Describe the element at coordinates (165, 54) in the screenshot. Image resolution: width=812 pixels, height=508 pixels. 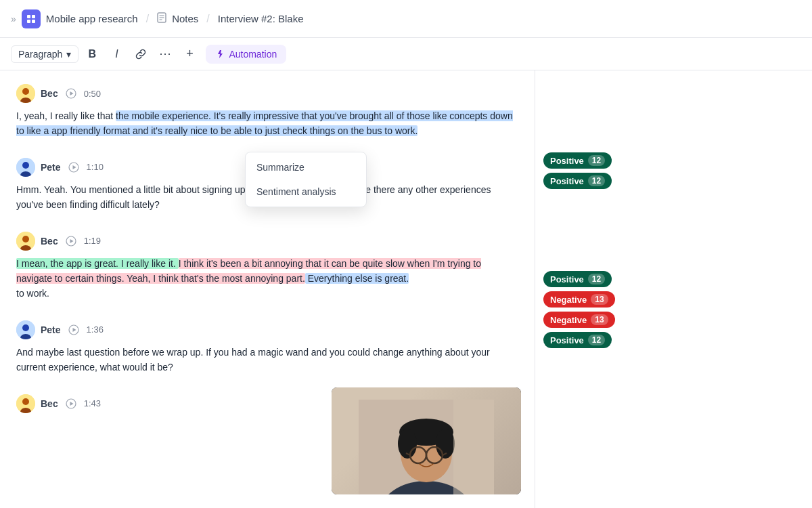
I see `more-button: ···` at that location.